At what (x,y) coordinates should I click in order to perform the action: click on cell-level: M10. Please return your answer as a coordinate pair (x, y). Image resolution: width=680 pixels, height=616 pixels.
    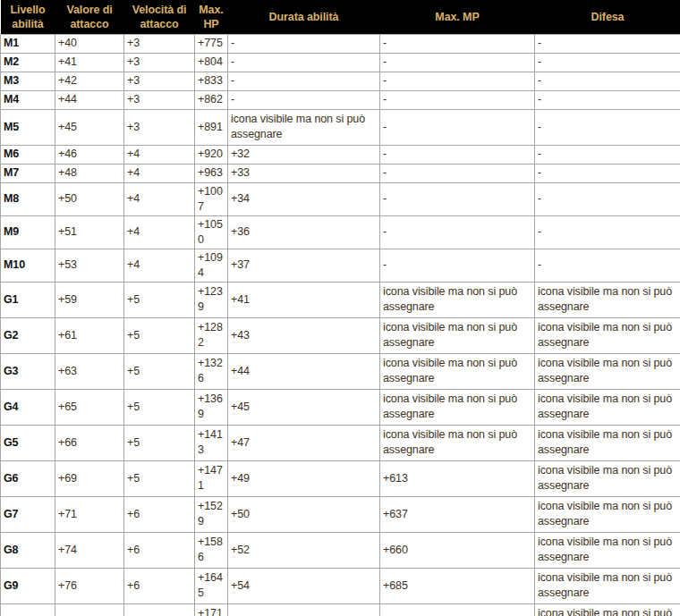
    Looking at the image, I should click on (29, 265).